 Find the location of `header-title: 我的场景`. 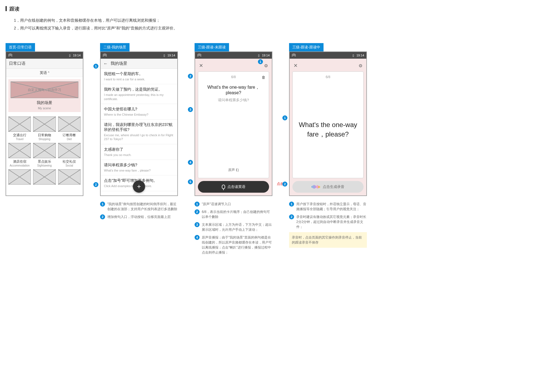

header-title: 我的场景 is located at coordinates (119, 63).